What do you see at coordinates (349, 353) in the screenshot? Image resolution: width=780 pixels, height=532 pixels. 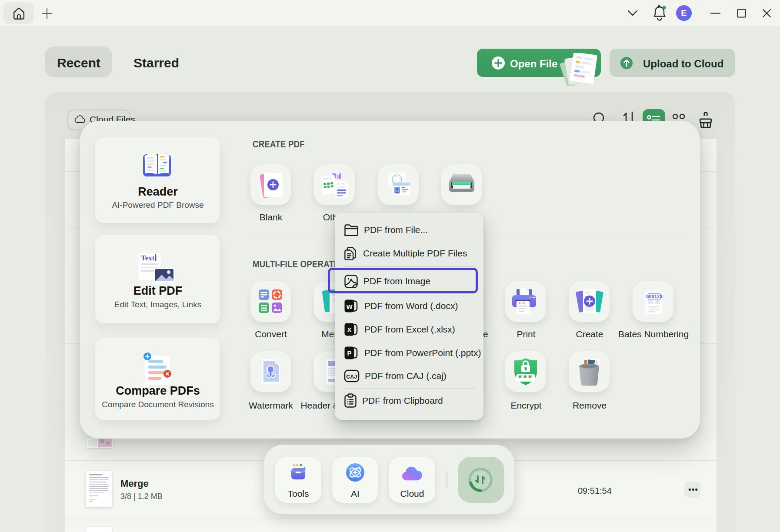 I see `svg-text: P` at bounding box center [349, 353].